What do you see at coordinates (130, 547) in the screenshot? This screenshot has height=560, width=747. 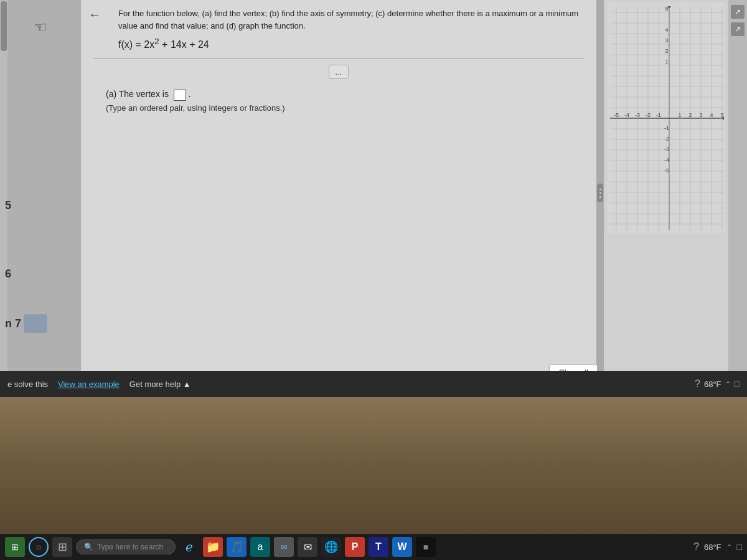 I see `search-placeholder-text: Type here to search` at bounding box center [130, 547].